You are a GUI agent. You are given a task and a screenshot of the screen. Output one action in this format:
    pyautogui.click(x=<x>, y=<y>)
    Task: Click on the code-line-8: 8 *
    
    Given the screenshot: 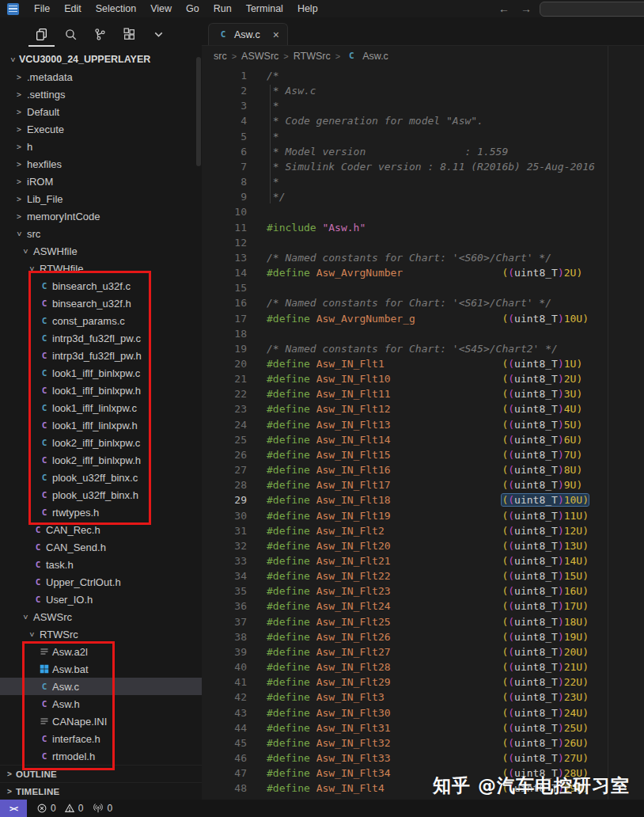 What is the action you would take?
    pyautogui.click(x=422, y=182)
    